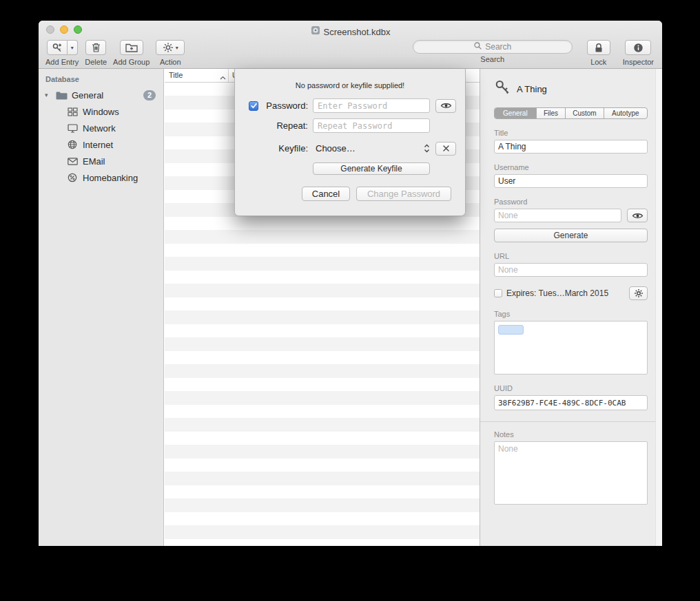 Image resolution: width=700 pixels, height=601 pixels. Describe the element at coordinates (371, 125) in the screenshot. I see `dialog-repeat-input` at that location.